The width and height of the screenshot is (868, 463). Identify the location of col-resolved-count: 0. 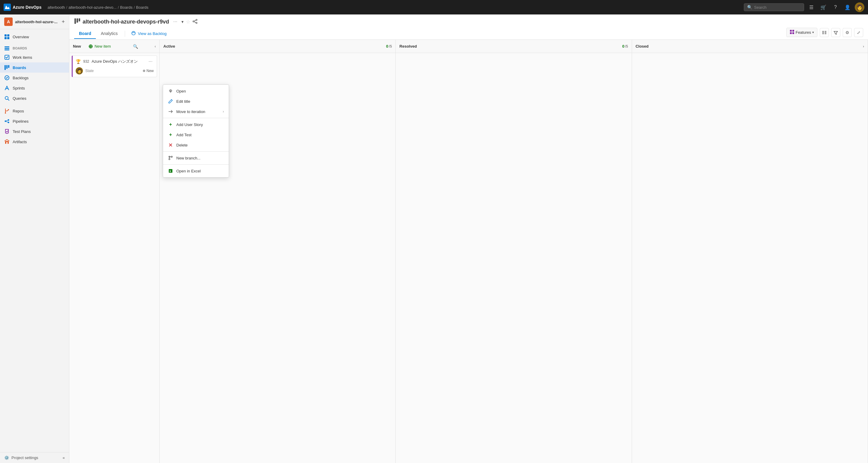
(623, 47).